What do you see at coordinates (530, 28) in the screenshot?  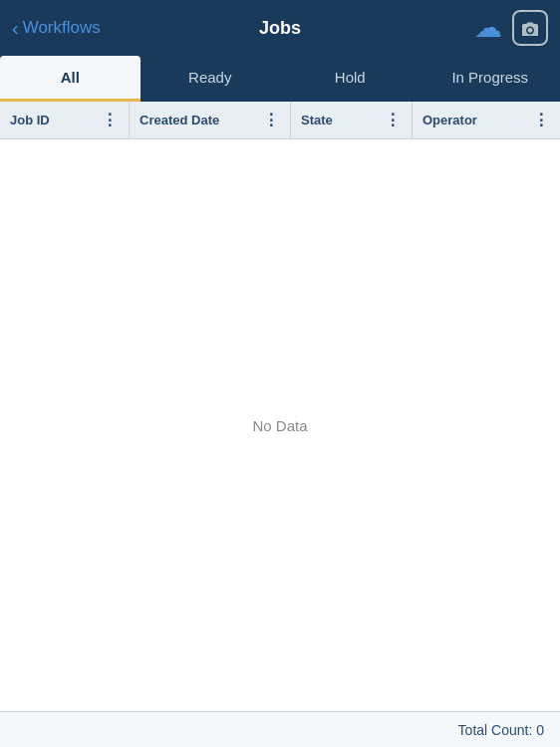 I see `camera-button` at bounding box center [530, 28].